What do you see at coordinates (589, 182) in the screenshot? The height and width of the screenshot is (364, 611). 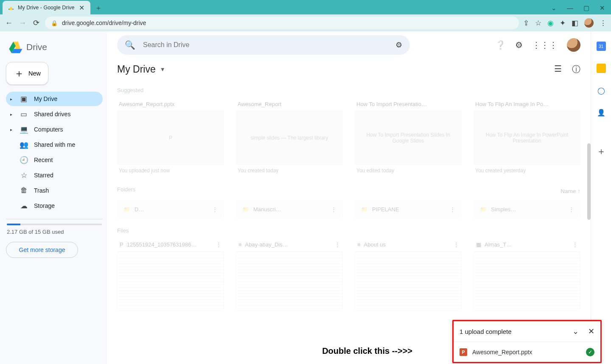 I see `scrollbar` at bounding box center [589, 182].